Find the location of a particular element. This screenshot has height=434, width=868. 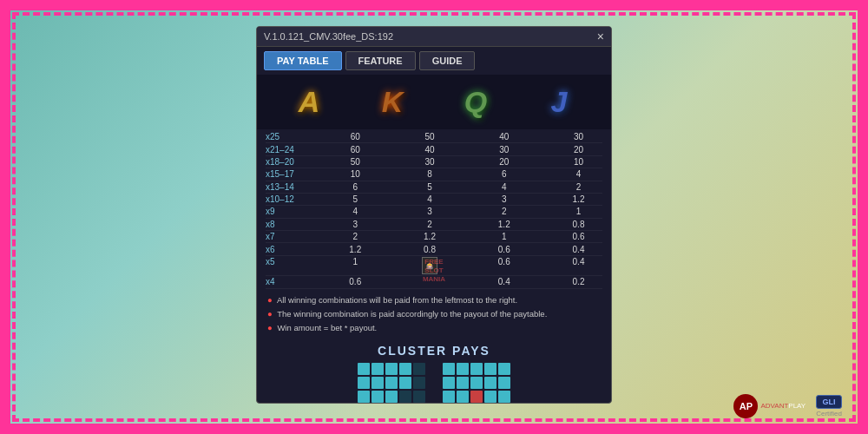

modal-title: V.1.0.121_CMV.30fee_DS:192 is located at coordinates (328, 36).